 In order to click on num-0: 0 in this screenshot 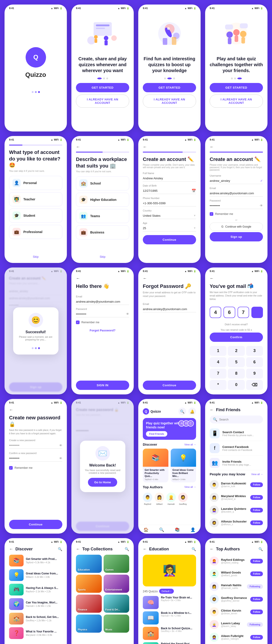, I will do `click(236, 385)`.